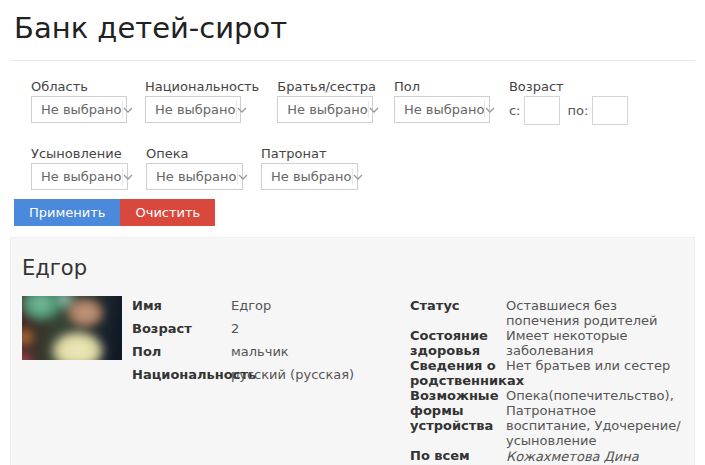 The width and height of the screenshot is (705, 465). I want to click on child-photo, so click(72, 328).